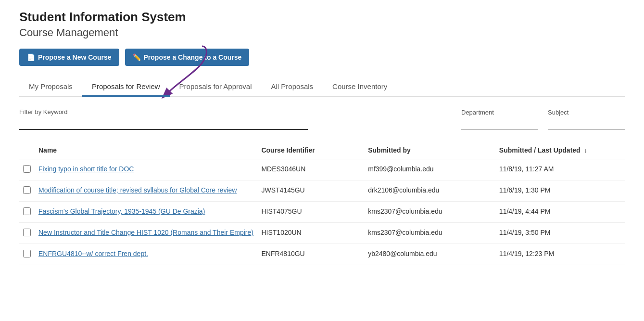 This screenshot has height=321, width=644. What do you see at coordinates (126, 87) in the screenshot?
I see `tab-proposals-for-review: Proposals for Review` at bounding box center [126, 87].